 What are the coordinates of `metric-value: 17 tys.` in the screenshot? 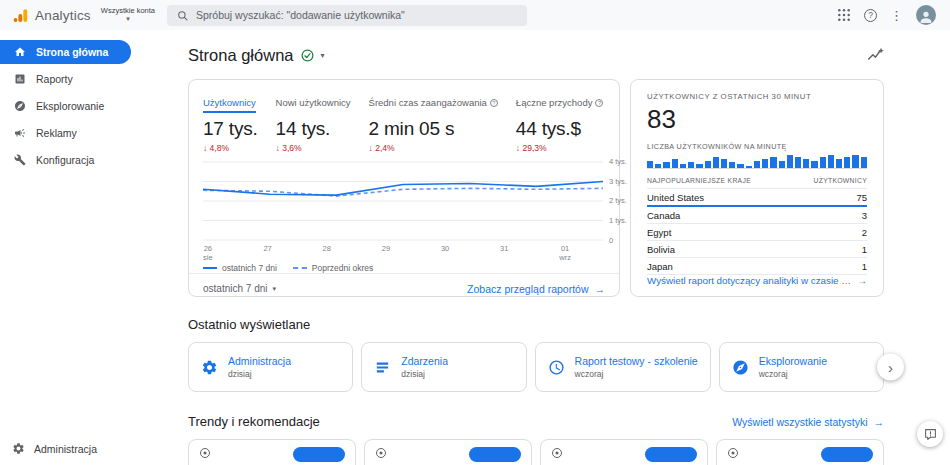 It's located at (230, 129).